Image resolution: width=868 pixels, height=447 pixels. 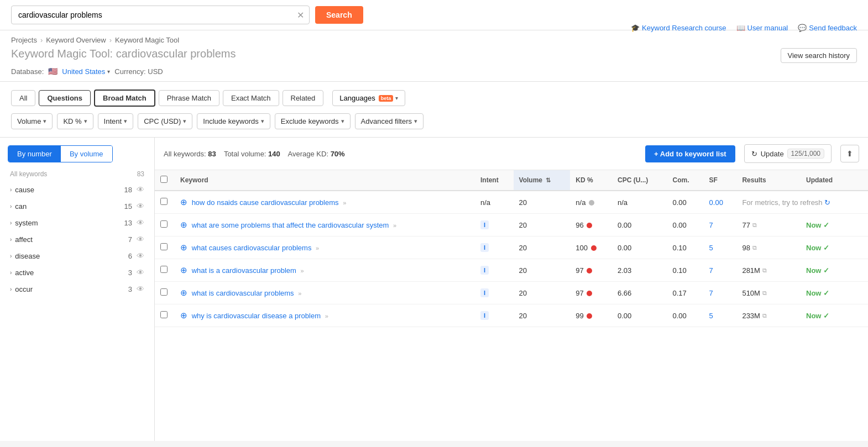 I want to click on sf-value: 0.00, so click(x=717, y=202).